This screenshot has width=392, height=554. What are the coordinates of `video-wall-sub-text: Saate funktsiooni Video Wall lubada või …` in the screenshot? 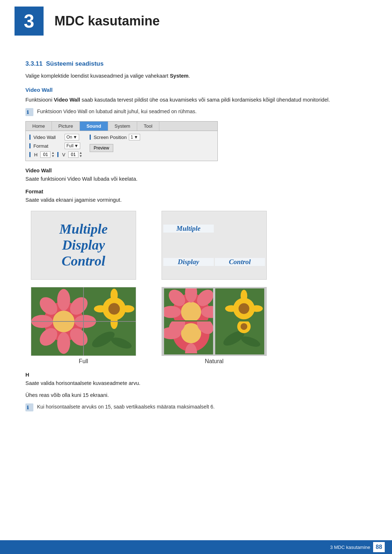 It's located at (196, 179).